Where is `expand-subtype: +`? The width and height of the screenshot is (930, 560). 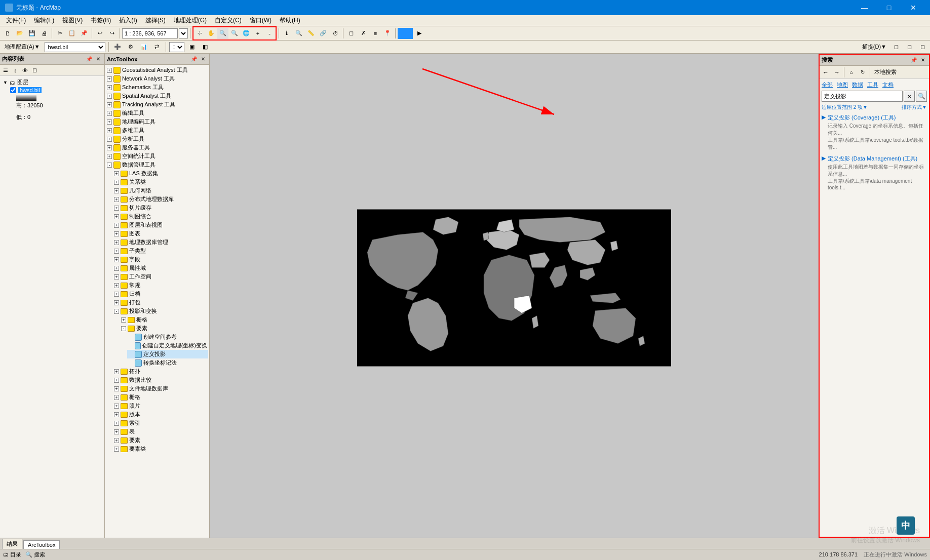
expand-subtype: + is located at coordinates (117, 251).